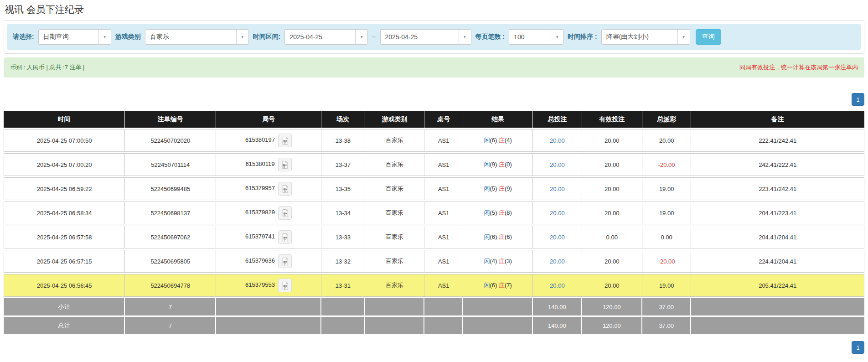 This screenshot has height=362, width=868. I want to click on round-cell: 615379553, so click(269, 285).